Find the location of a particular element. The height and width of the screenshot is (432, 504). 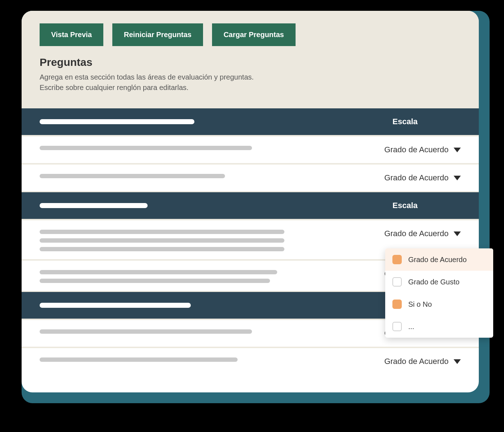

preview-button: Vista Previa is located at coordinates (71, 35).